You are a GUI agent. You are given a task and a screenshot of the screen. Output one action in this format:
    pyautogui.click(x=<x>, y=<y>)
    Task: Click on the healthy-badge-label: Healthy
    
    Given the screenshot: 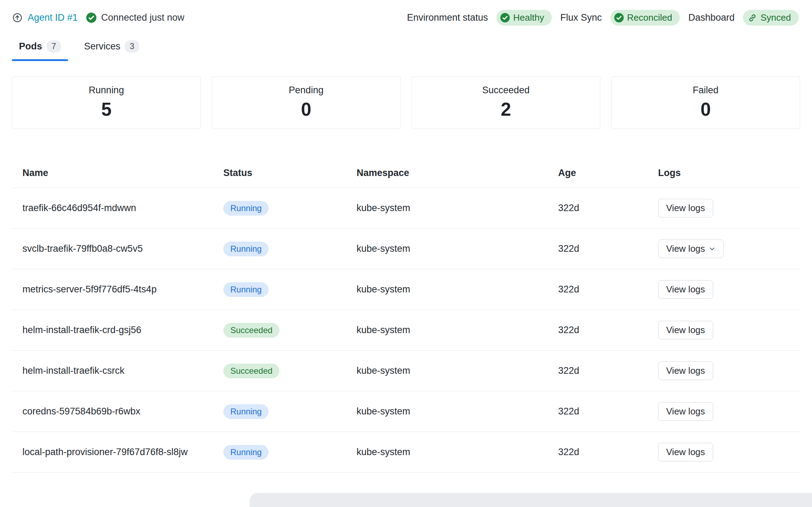 What is the action you would take?
    pyautogui.click(x=529, y=18)
    